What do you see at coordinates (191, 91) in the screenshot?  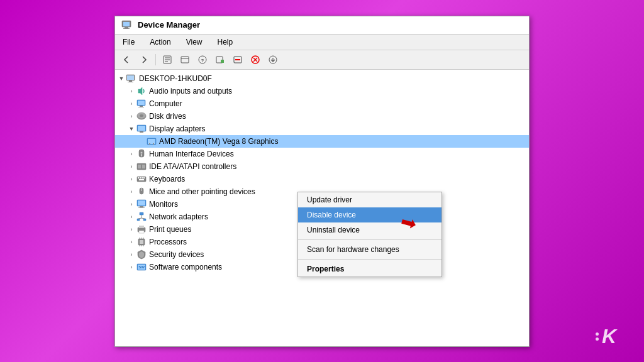 I see `audio-label: Audio inputs and outputs` at bounding box center [191, 91].